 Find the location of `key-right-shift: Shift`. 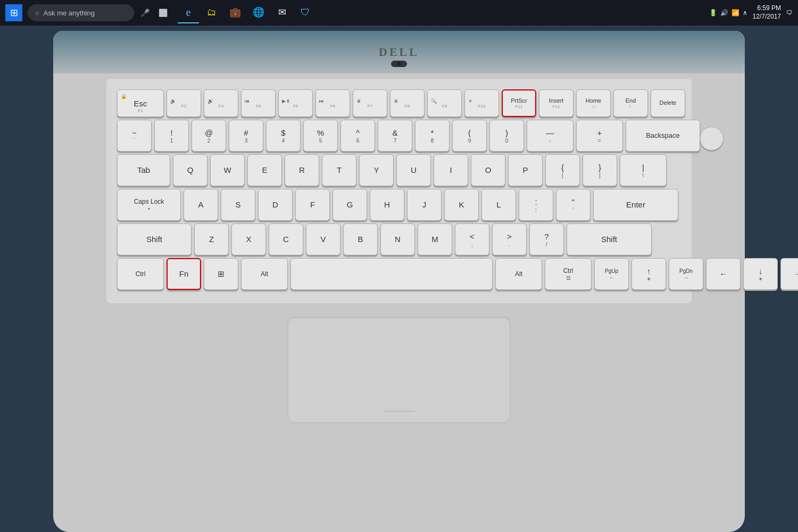

key-right-shift: Shift is located at coordinates (609, 239).